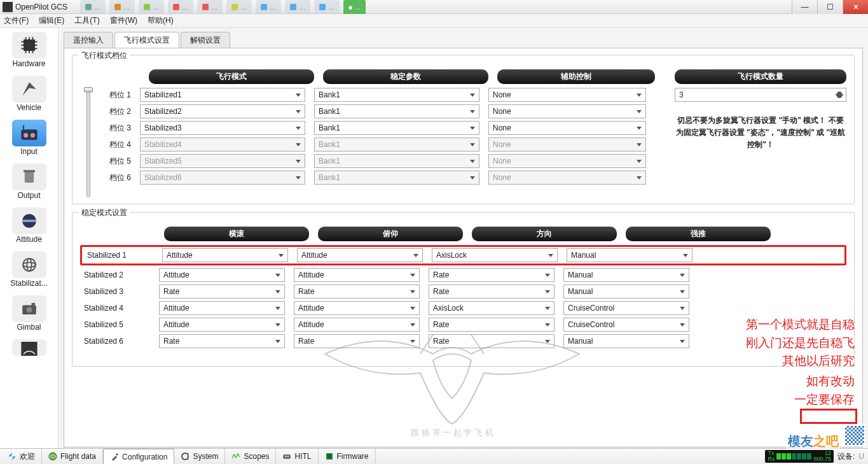  Describe the element at coordinates (761, 133) in the screenshot. I see `warning-text: 切忌不要为多旋翼飞行器设置 "手动" 模式！ 不要为固定翼飞行器设置 "姿态"，…` at that location.